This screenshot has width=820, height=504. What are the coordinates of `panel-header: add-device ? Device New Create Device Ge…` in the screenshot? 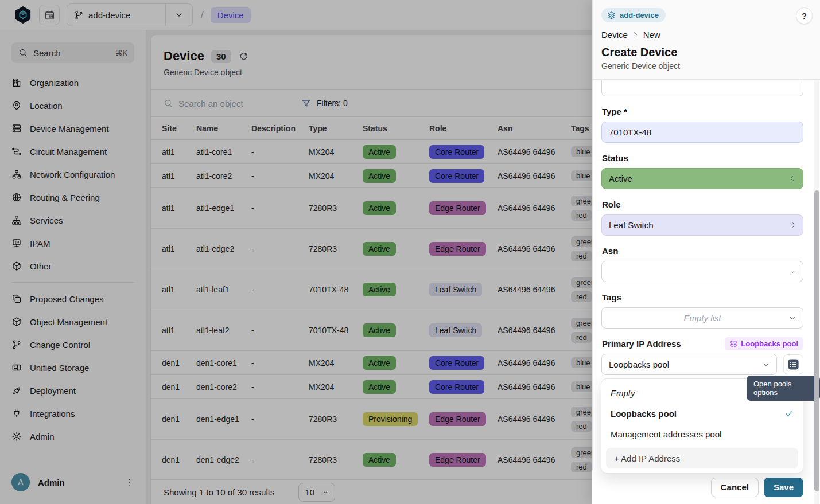 It's located at (706, 40).